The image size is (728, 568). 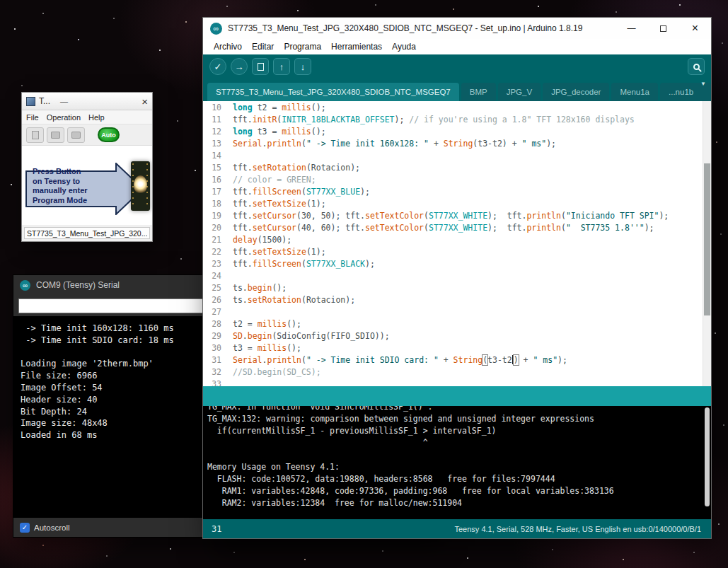 What do you see at coordinates (311, 337) in the screenshot?
I see `code-text: SD.begin(SdioConfig(FIFO_SDIO));` at bounding box center [311, 337].